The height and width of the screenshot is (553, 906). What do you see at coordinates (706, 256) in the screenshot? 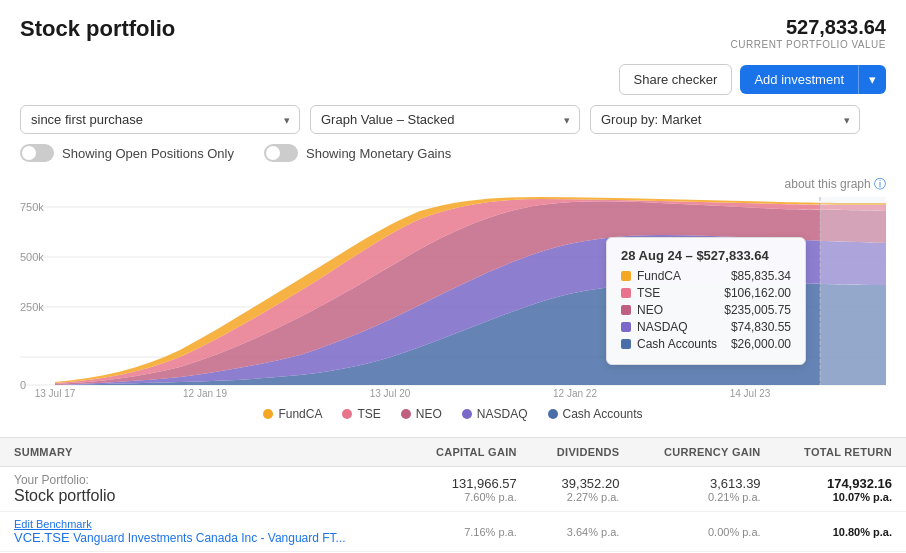
I see `tooltip-date: 28 Aug 24 – $527,833.64` at bounding box center [706, 256].